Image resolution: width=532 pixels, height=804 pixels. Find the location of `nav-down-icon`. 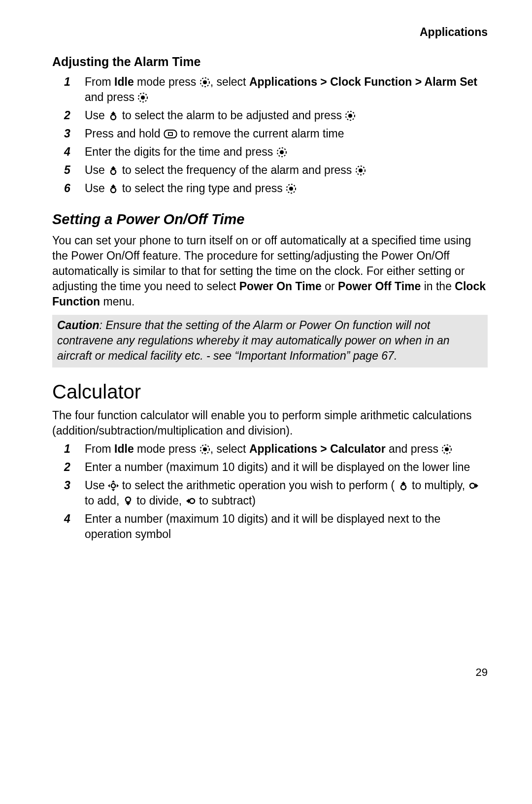

nav-down-icon is located at coordinates (128, 501).